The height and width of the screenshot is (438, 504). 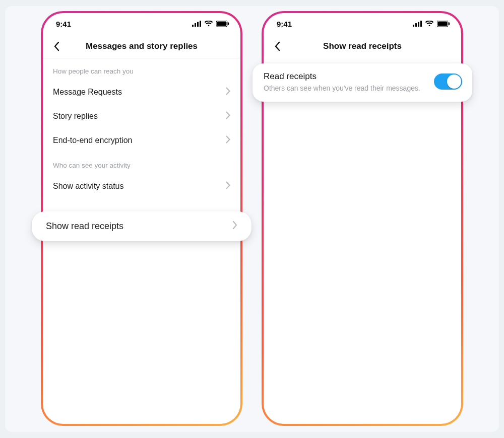 I want to click on row-e2e-encryption: End-to-end encryption, so click(x=142, y=140).